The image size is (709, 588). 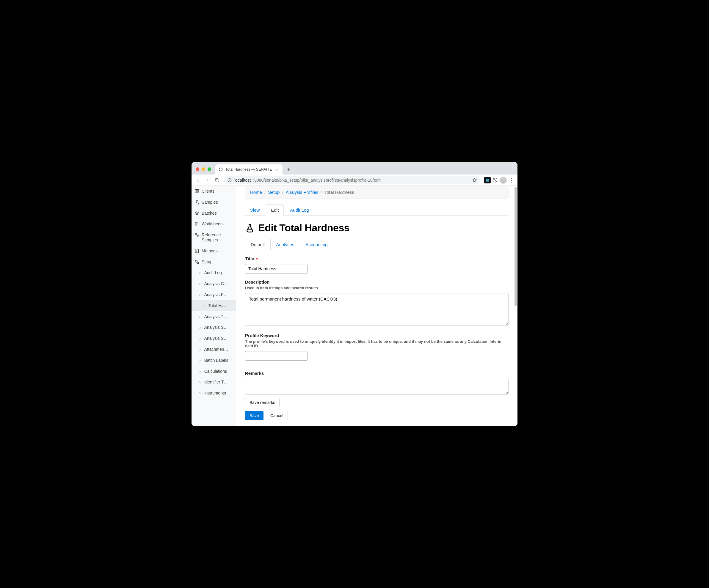 I want to click on field-help-text: The profile's keyword is used to uniquel…, so click(x=377, y=344).